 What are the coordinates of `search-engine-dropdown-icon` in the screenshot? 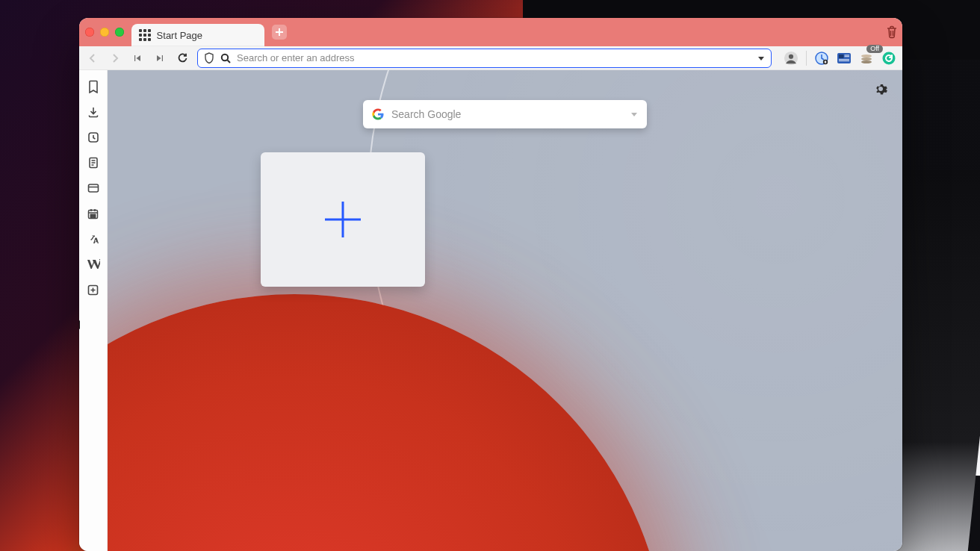 It's located at (634, 114).